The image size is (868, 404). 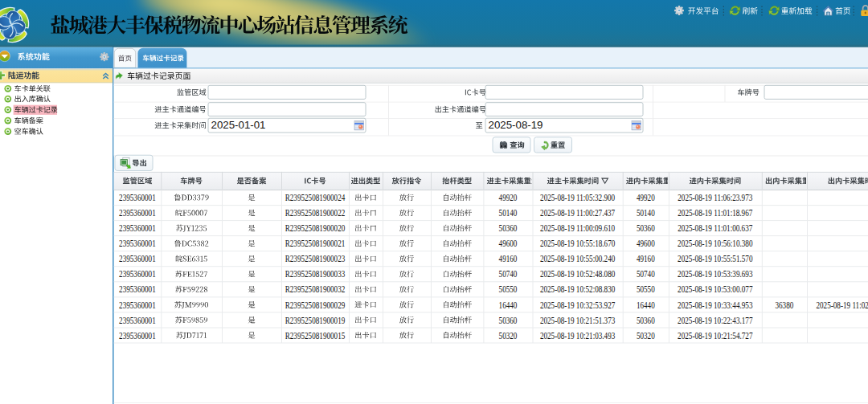 What do you see at coordinates (577, 335) in the screenshot?
I see `svg-text: 2025-08-19 10:21:03.493` at bounding box center [577, 335].